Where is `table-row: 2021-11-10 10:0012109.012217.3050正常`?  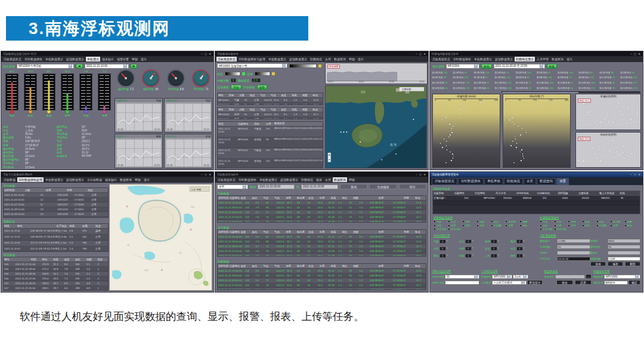
table-row: 2021-11-10 10:0012109.012217.3050正常 is located at coordinates (56, 217).